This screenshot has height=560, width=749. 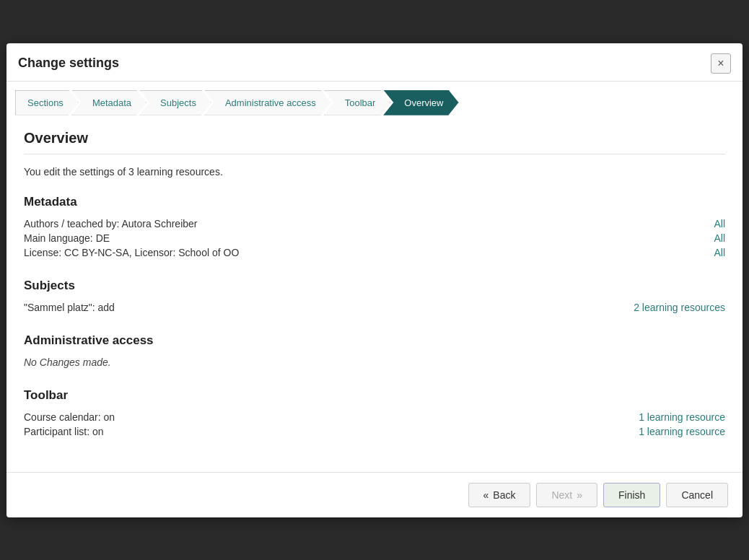 What do you see at coordinates (721, 64) in the screenshot?
I see `close-button: ×` at bounding box center [721, 64].